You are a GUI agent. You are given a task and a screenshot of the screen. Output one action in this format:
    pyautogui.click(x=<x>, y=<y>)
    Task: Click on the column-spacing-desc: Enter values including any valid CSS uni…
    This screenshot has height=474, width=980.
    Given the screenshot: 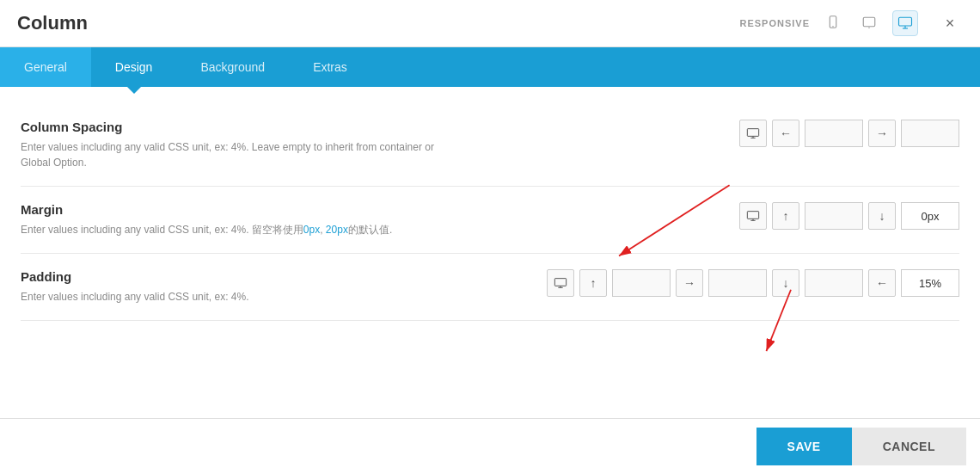 What is the action you would take?
    pyautogui.click(x=236, y=155)
    